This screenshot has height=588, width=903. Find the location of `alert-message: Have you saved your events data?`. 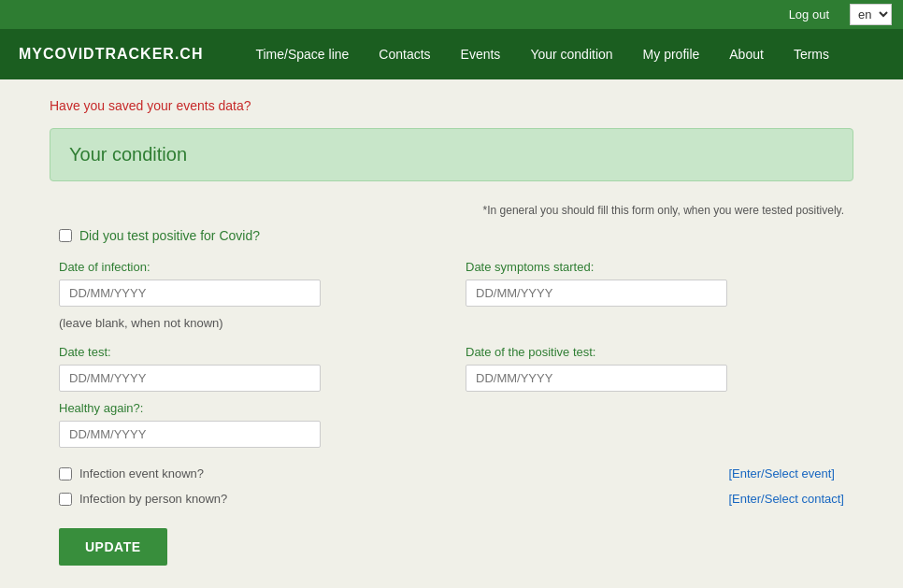

alert-message: Have you saved your events data? is located at coordinates (452, 106).